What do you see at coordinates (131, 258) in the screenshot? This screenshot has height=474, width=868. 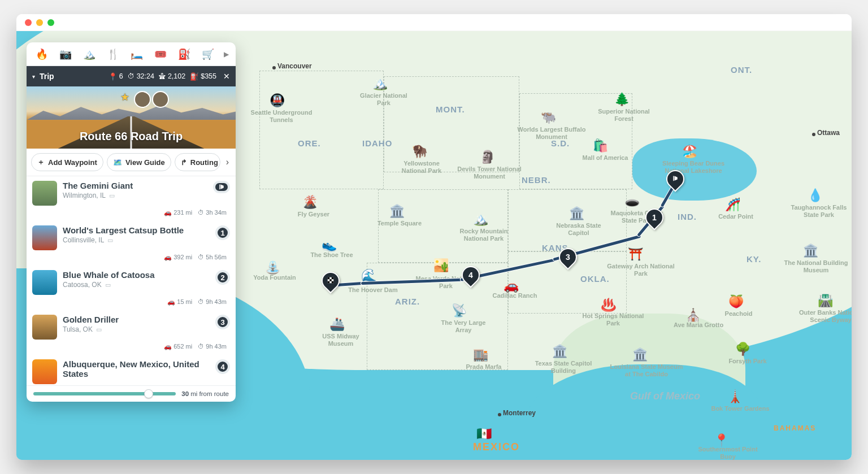 I see `leg-stats: 🚗 392 mi⏱ 5h 56m` at bounding box center [131, 258].